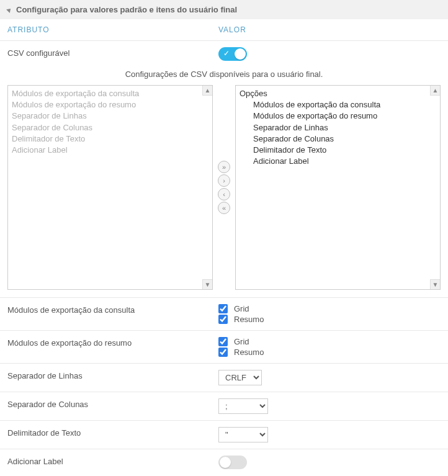 The image size is (448, 476). Describe the element at coordinates (224, 181) in the screenshot. I see `move-right-button: ›` at that location.